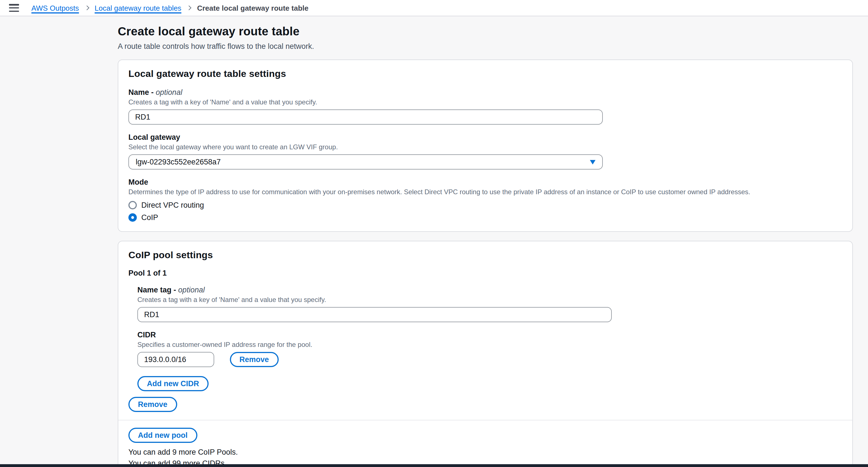 The image size is (868, 467). Describe the element at coordinates (485, 205) in the screenshot. I see `radio-direct-vpc-routing: Direct VPC routing` at that location.